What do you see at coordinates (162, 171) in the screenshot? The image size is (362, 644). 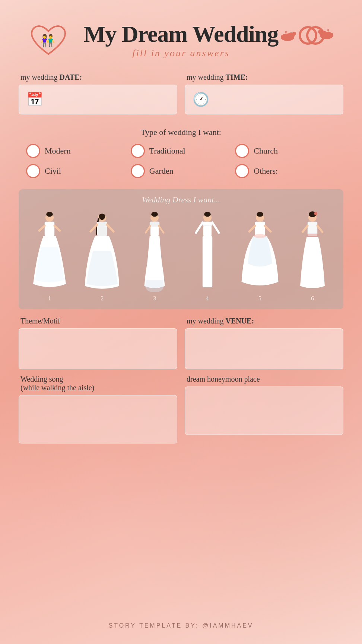 I see `option-garden-label: Garden` at bounding box center [162, 171].